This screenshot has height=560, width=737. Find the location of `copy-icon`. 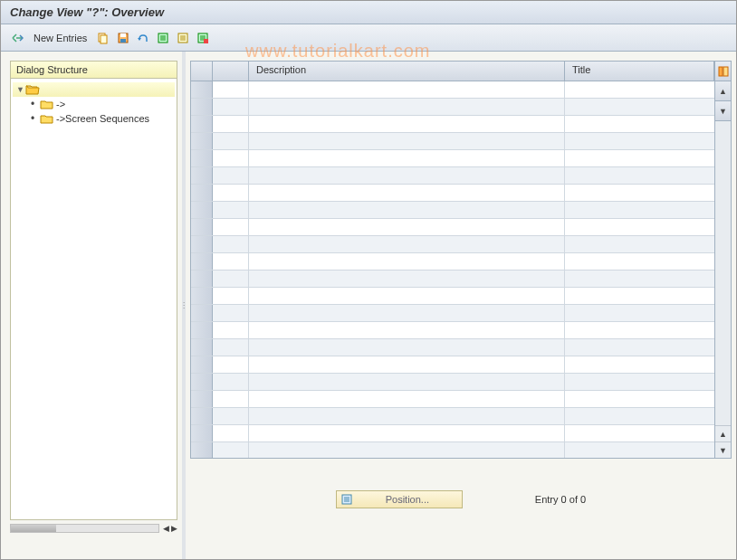

copy-icon is located at coordinates (103, 38).